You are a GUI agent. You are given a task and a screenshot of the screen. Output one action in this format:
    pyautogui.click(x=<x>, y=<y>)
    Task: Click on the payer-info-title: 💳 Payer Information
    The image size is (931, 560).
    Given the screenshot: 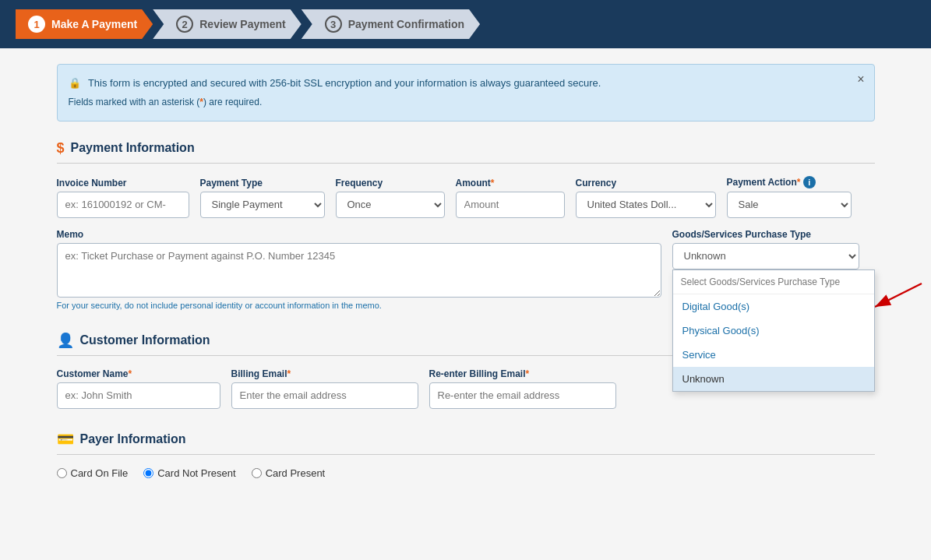 What is the action you would take?
    pyautogui.click(x=466, y=442)
    